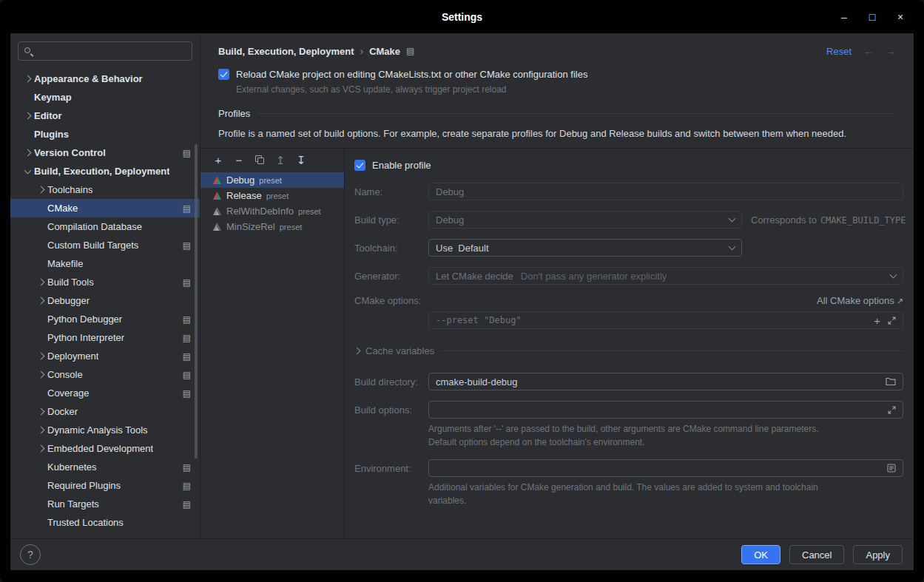  I want to click on sidebar-scrollbar, so click(196, 302).